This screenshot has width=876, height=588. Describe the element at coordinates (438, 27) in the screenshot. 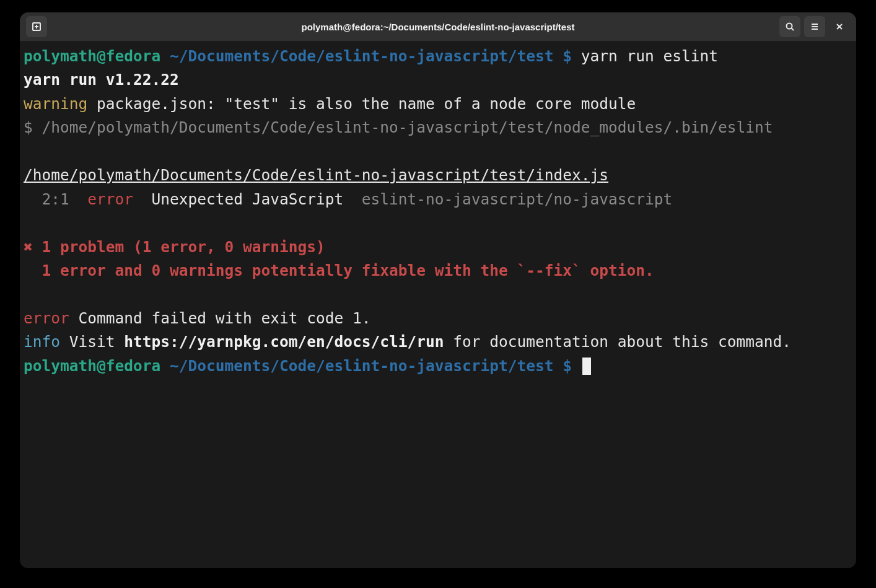

I see `titlebar: polymath@fedora:~/Documents/Code/eslint-…` at that location.